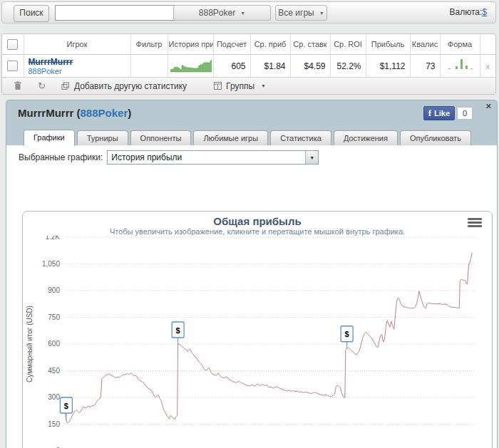 The image size is (499, 448). What do you see at coordinates (240, 86) in the screenshot?
I see `groups-button: Группы` at bounding box center [240, 86].